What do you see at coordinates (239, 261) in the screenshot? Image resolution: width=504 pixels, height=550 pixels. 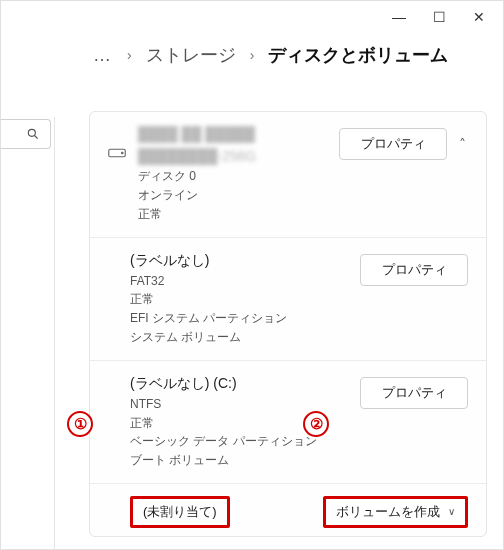 I see `volume-label: (ラベルなし)` at bounding box center [239, 261].